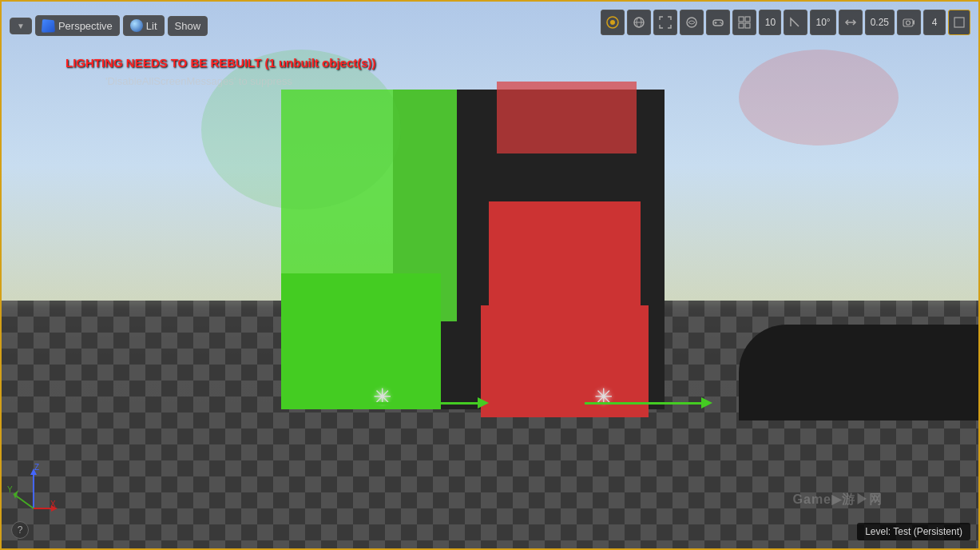  What do you see at coordinates (109, 26) in the screenshot?
I see `toolbar-left: ▼ Perspective Lit Show` at bounding box center [109, 26].